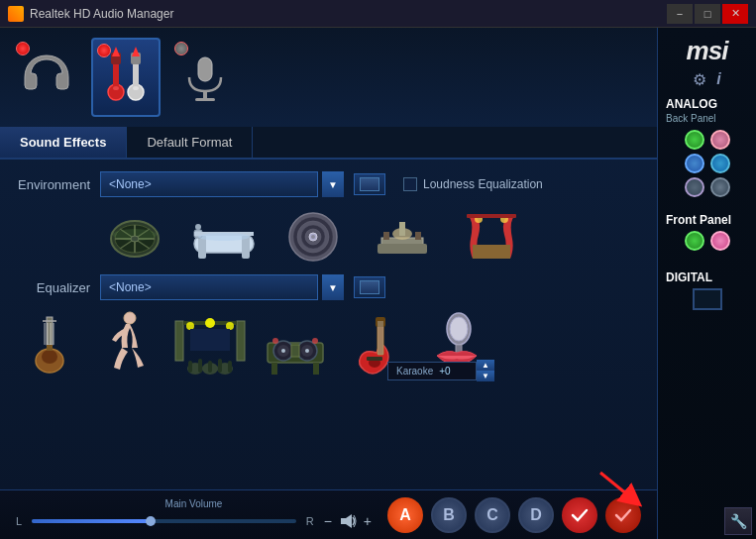  What do you see at coordinates (194, 521) in the screenshot?
I see `volume-controls: L R − +` at bounding box center [194, 521].